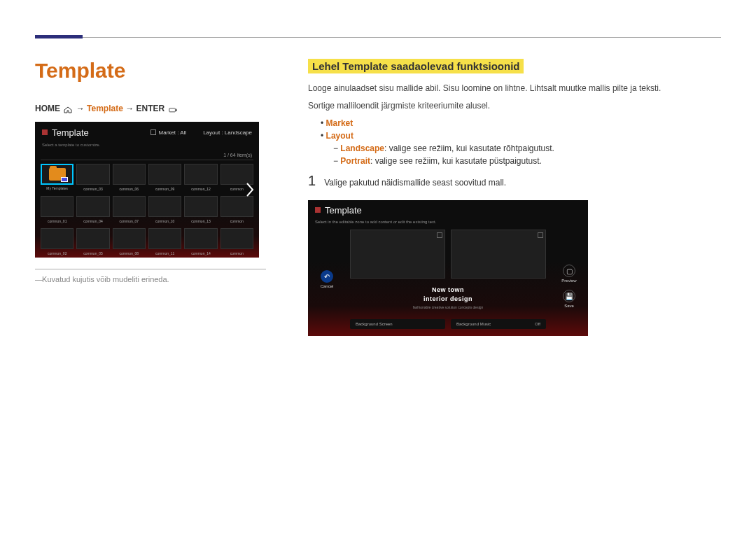  Describe the element at coordinates (312, 181) in the screenshot. I see `step-number: 1` at that location.